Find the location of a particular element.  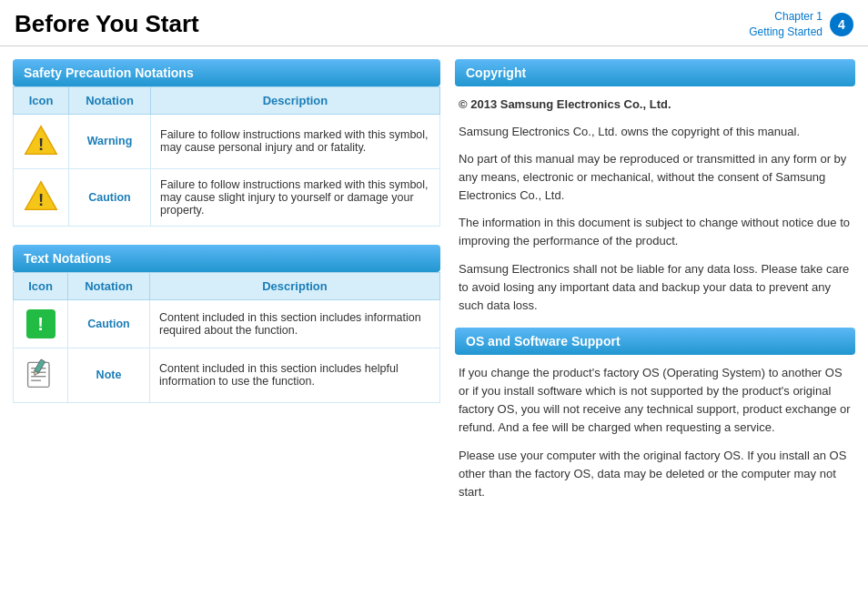

caution-box-notation: Caution is located at coordinates (109, 324).